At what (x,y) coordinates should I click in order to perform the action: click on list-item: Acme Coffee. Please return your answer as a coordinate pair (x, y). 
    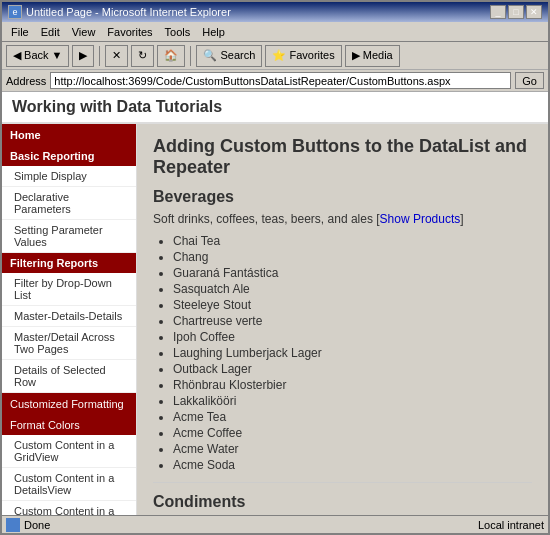
    Looking at the image, I should click on (352, 433).